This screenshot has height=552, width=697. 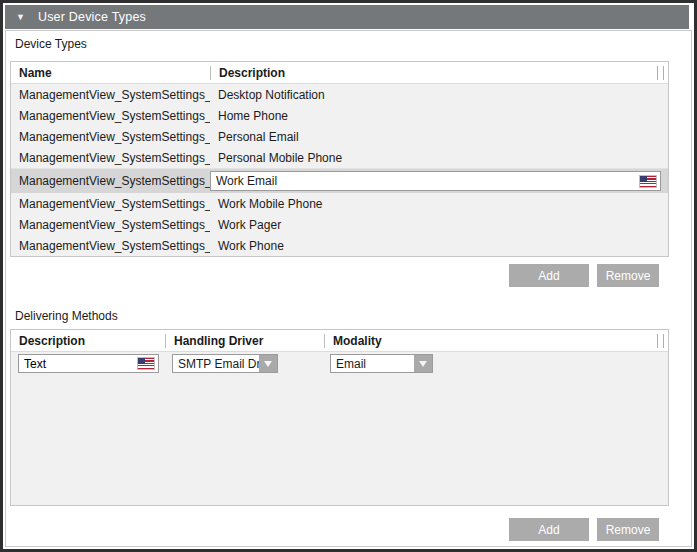 I want to click on add-device-type-button: Add, so click(x=549, y=276).